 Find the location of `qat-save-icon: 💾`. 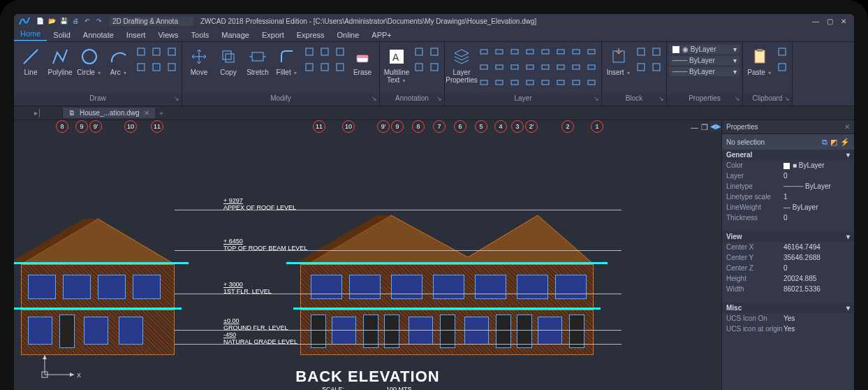

qat-save-icon: 💾 is located at coordinates (64, 21).